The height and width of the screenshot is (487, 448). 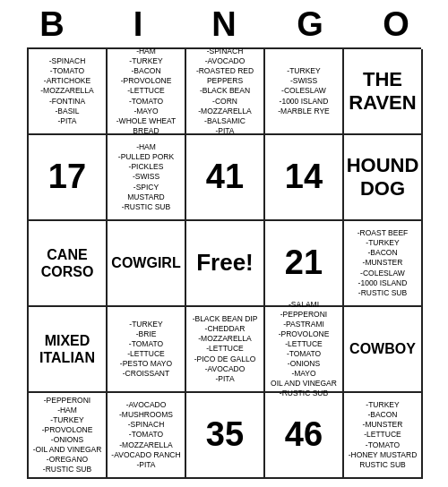 I want to click on bingo-cell-20: -PEPPERONI -HAM -TURKEY -PROVOLONE -ONIO…, so click(x=68, y=436).